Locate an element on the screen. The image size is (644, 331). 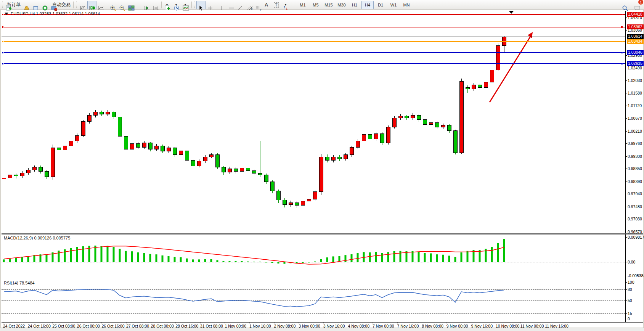
price-axis-label: 0.99760 is located at coordinates (635, 143).